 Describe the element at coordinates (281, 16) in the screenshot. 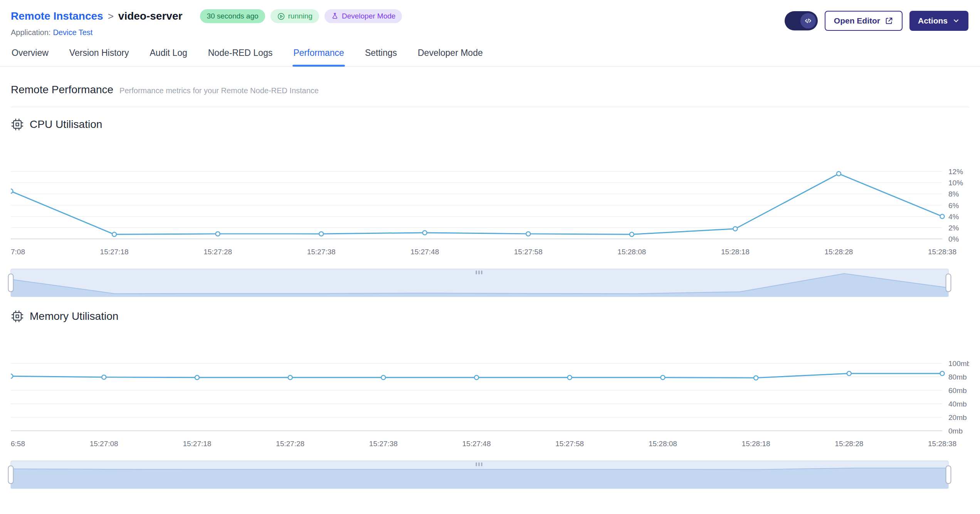

I see `play-circle-icon` at that location.